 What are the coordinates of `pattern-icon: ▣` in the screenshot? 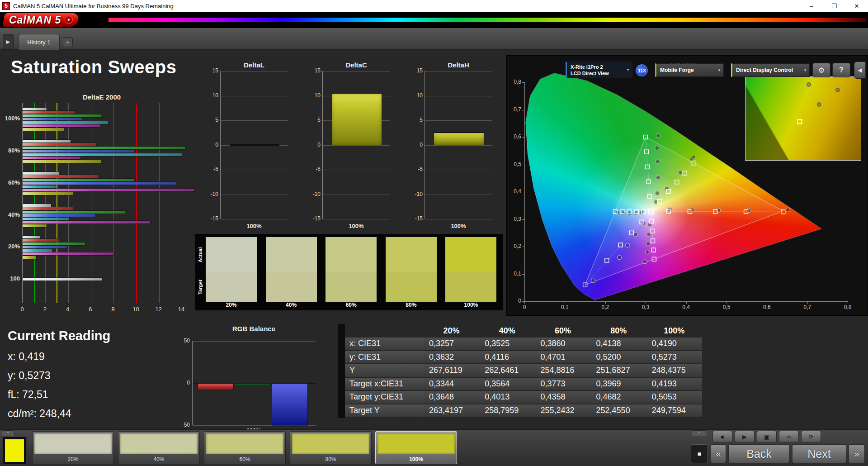 It's located at (767, 437).